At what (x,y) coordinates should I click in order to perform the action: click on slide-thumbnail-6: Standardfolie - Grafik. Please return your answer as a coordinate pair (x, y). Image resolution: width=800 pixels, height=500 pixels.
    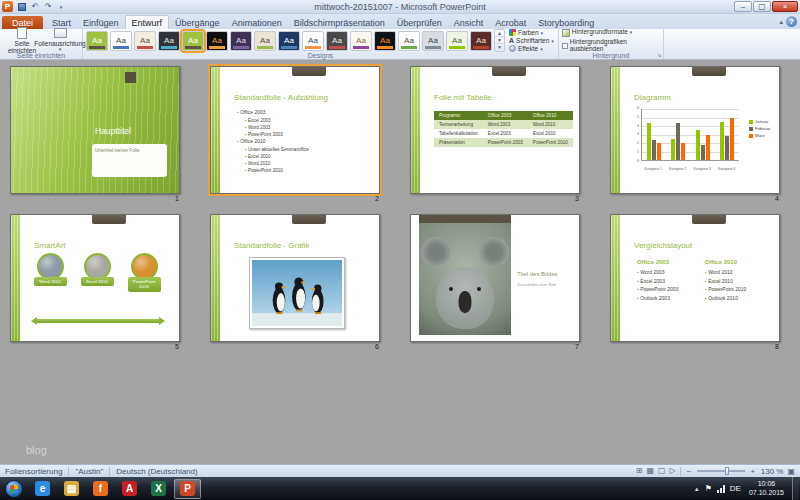
    Looking at the image, I should click on (295, 278).